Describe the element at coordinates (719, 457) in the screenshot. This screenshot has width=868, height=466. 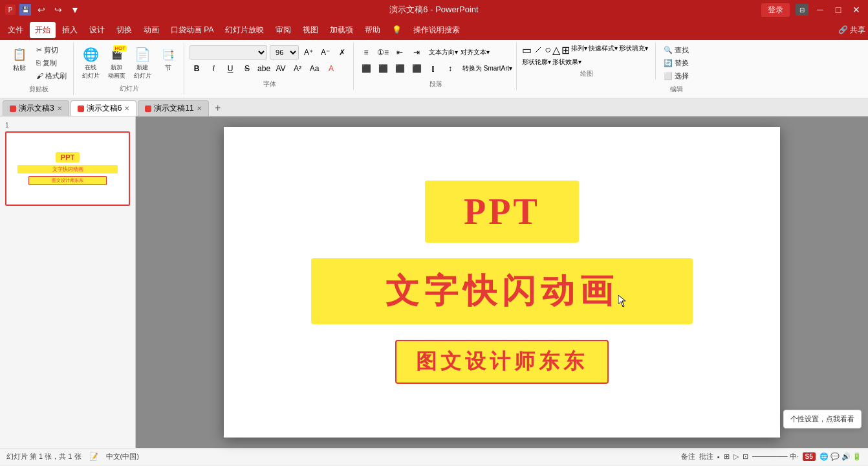
I see `view-normal-icon: ▪` at that location.